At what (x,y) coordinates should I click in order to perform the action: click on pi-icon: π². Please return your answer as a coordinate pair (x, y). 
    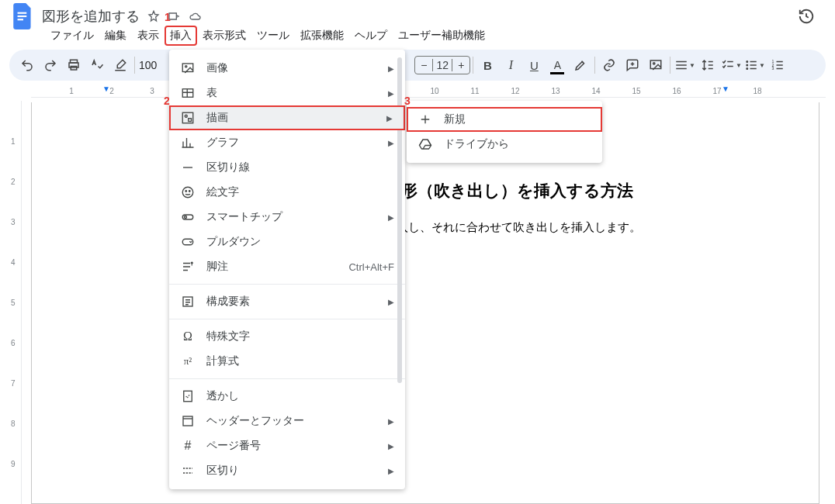
    Looking at the image, I should click on (188, 361).